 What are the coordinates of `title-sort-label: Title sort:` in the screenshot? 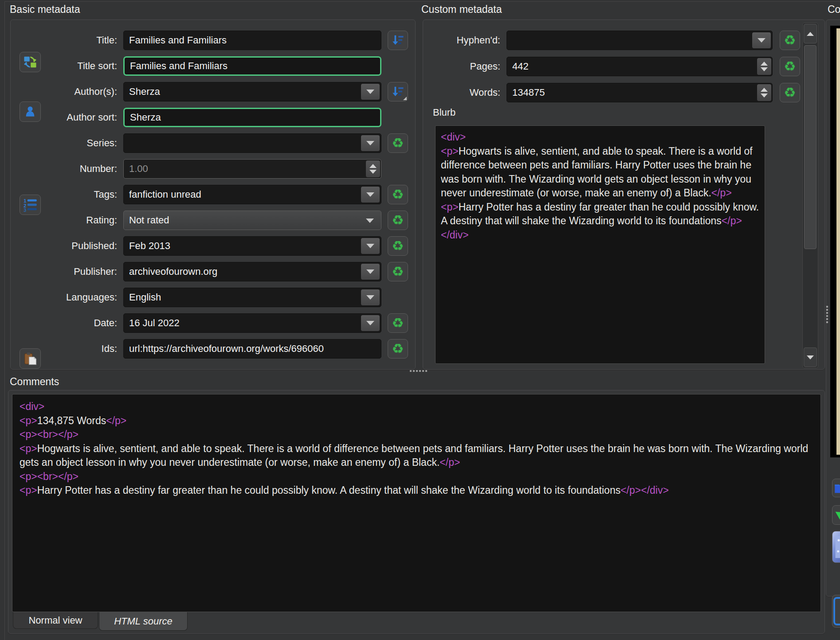 It's located at (84, 66).